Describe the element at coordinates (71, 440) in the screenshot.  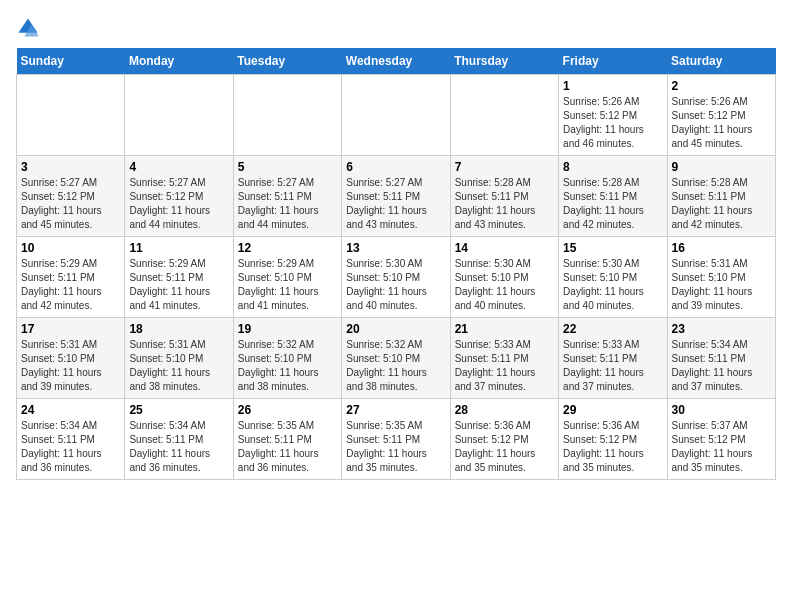
I see `calendar-day-cell: 24Sunrise: 5:34 AM Sunset: 5:11 PM Dayli…` at that location.